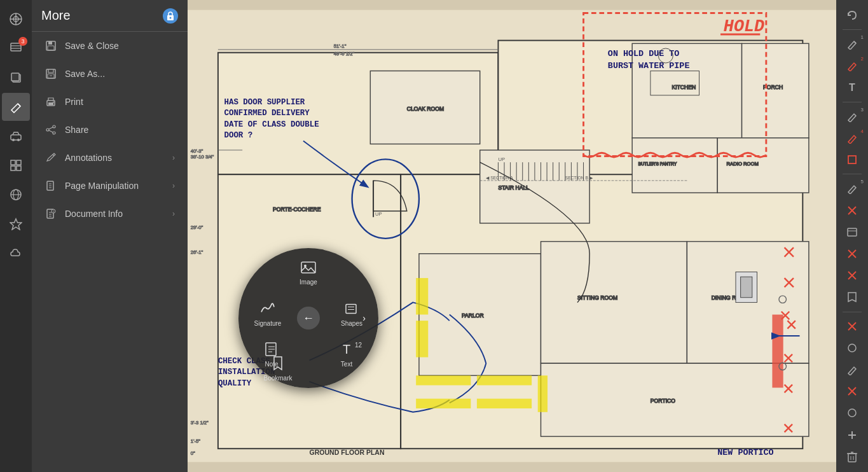 The height and width of the screenshot is (472, 868). What do you see at coordinates (852, 116) in the screenshot?
I see `pen-tool-3: 3` at bounding box center [852, 116].